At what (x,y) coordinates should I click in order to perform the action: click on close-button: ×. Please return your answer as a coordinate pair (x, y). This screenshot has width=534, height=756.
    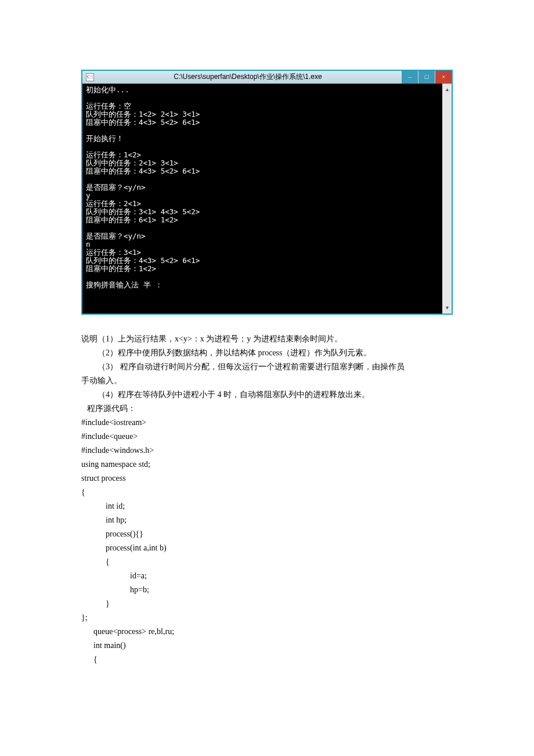
    Looking at the image, I should click on (443, 77).